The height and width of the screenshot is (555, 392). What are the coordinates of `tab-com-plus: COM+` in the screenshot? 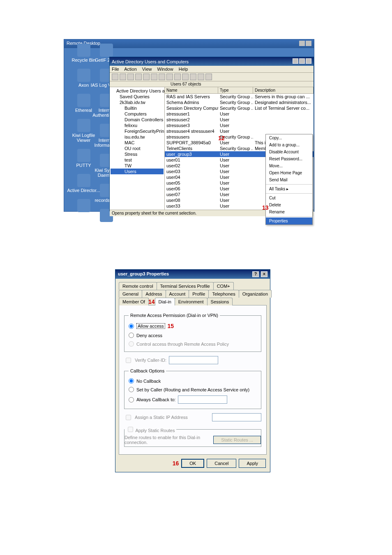 It's located at (224, 286).